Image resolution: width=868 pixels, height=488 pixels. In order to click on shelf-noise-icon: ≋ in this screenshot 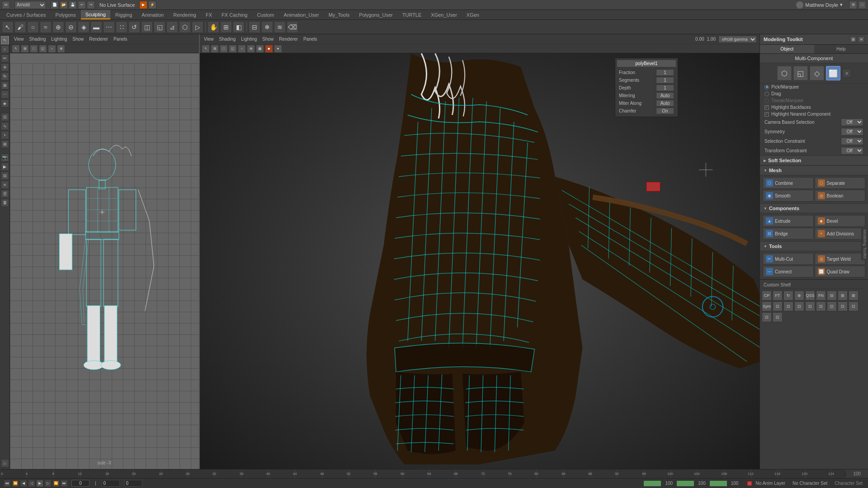, I will do `click(280, 27)`.